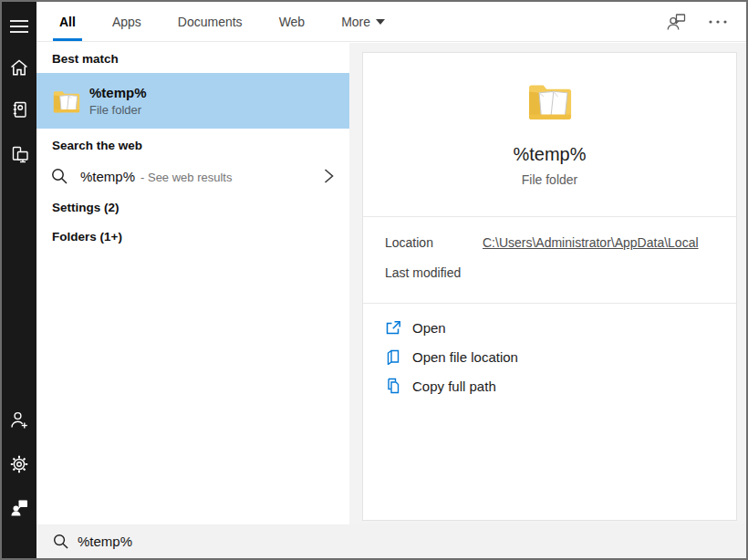 This screenshot has height=560, width=748. Describe the element at coordinates (19, 507) in the screenshot. I see `feedback-button` at that location.